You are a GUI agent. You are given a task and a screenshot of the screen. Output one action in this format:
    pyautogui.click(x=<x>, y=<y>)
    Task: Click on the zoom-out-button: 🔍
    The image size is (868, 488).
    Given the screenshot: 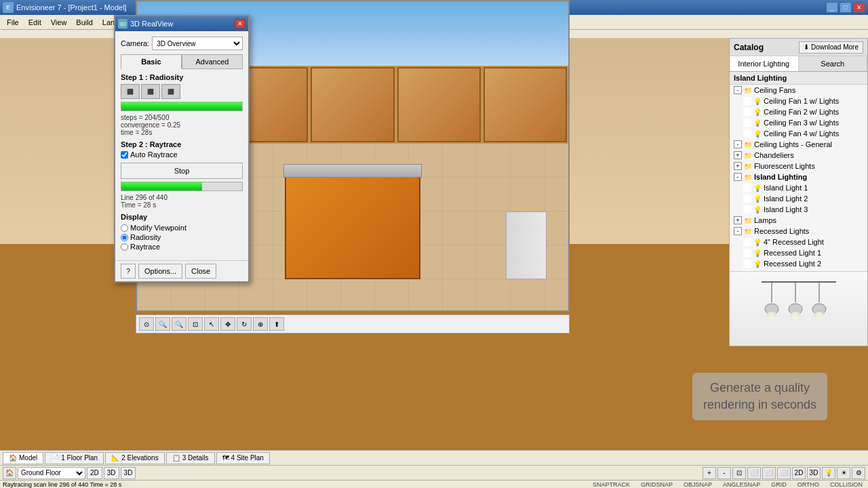 What is the action you would take?
    pyautogui.click(x=179, y=324)
    